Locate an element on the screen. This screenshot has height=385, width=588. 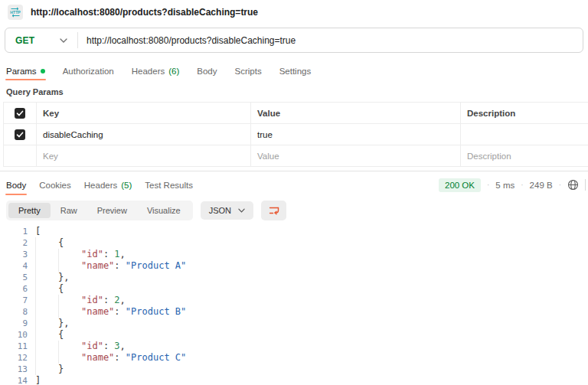
line-number: 7 is located at coordinates (18, 300).